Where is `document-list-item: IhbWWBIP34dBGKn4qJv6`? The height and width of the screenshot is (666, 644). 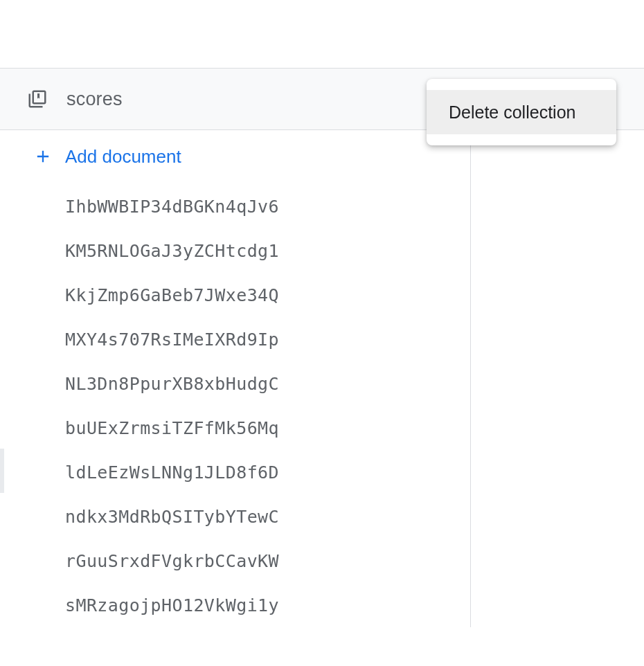 document-list-item: IhbWWBIP34dBGKn4qJv6 is located at coordinates (235, 206).